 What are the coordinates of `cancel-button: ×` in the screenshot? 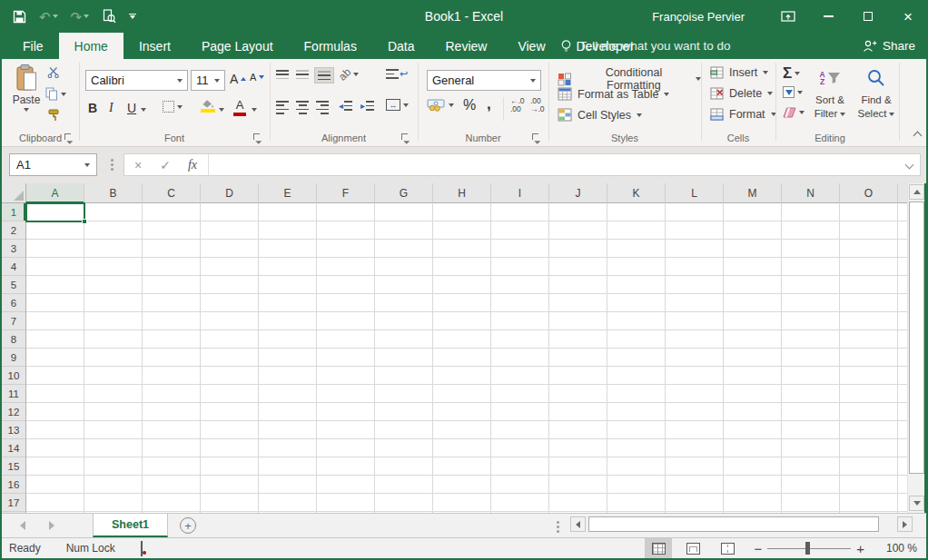 It's located at (138, 165).